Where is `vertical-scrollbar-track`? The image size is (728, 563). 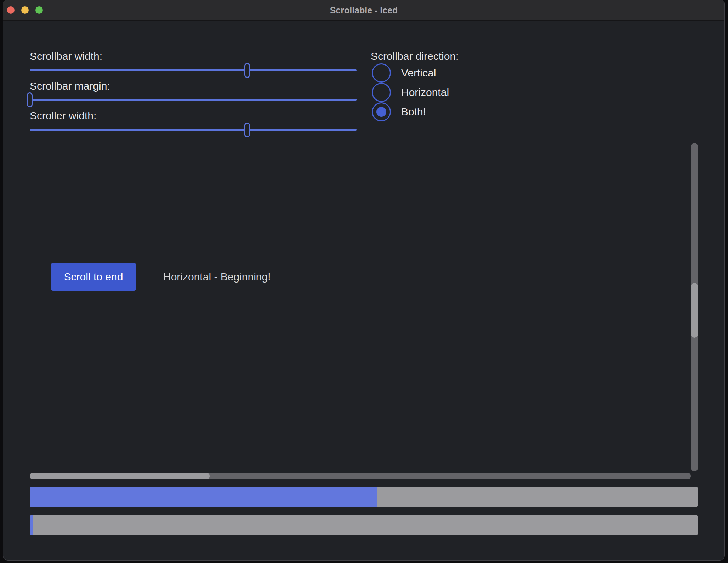
vertical-scrollbar-track is located at coordinates (694, 307).